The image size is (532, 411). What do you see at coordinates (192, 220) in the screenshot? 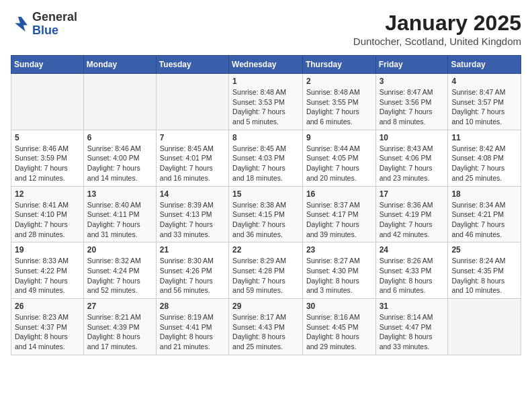
I see `day-info: Sunrise: 8:39 AM Sunset: 4:13 PM Dayligh…` at bounding box center [192, 220].